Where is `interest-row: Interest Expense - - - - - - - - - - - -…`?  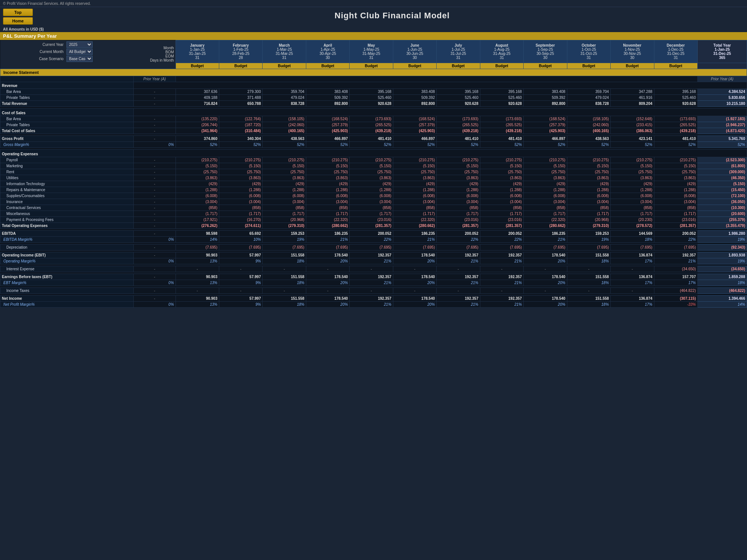
interest-row: Interest Expense - - - - - - - - - - - -… is located at coordinates (374, 269).